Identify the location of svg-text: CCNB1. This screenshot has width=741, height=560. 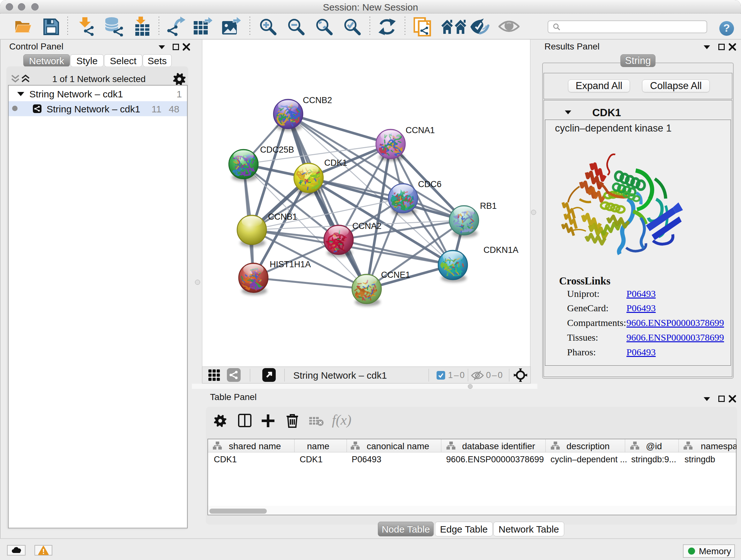
(283, 217).